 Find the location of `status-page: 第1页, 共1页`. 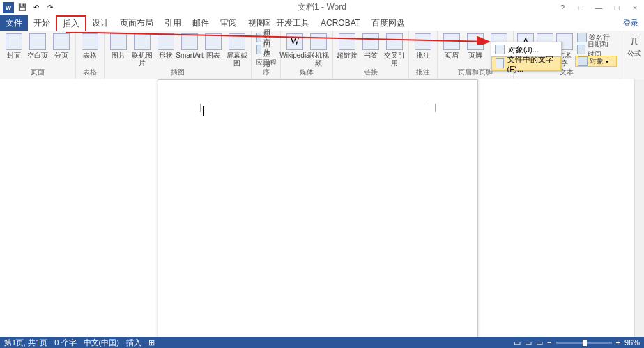

status-page: 第1页, 共1页 is located at coordinates (26, 342).